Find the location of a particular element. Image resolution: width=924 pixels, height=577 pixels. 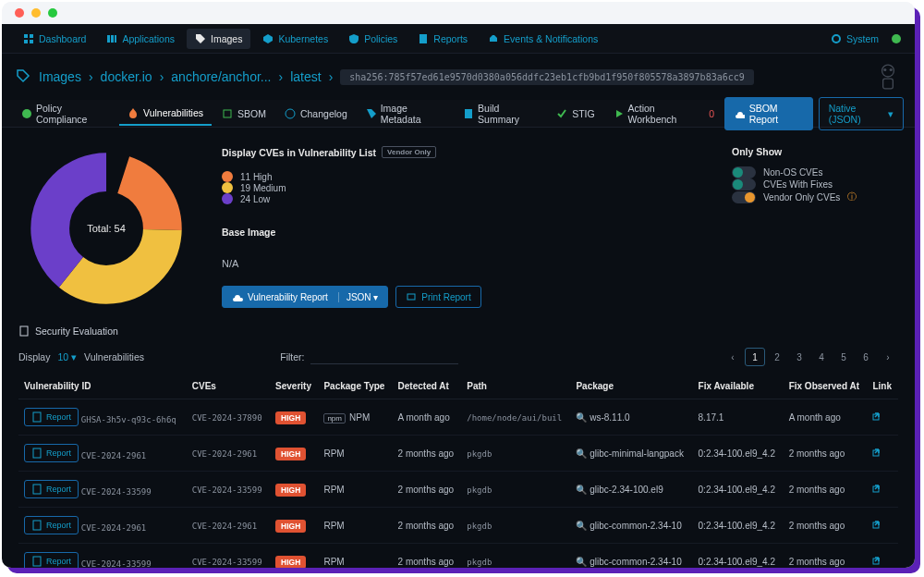

nav-images: Images is located at coordinates (218, 39).